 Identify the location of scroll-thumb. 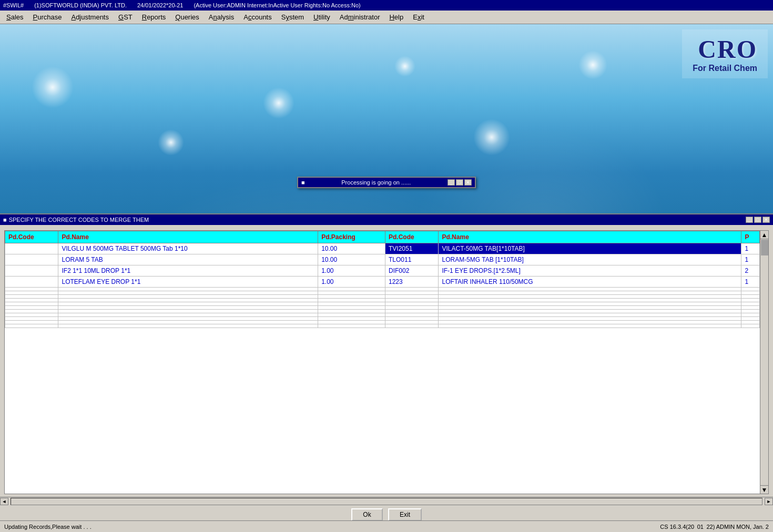
(765, 248).